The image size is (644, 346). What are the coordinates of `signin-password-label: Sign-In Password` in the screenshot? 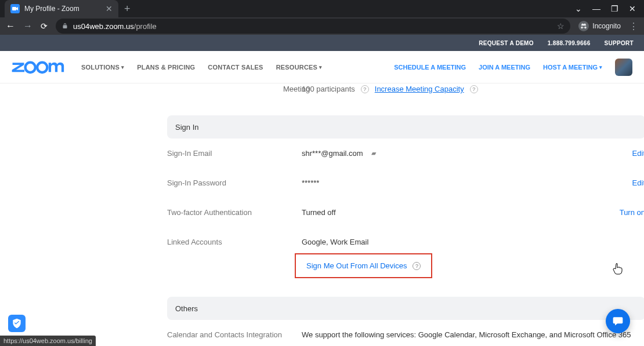 It's located at (234, 183).